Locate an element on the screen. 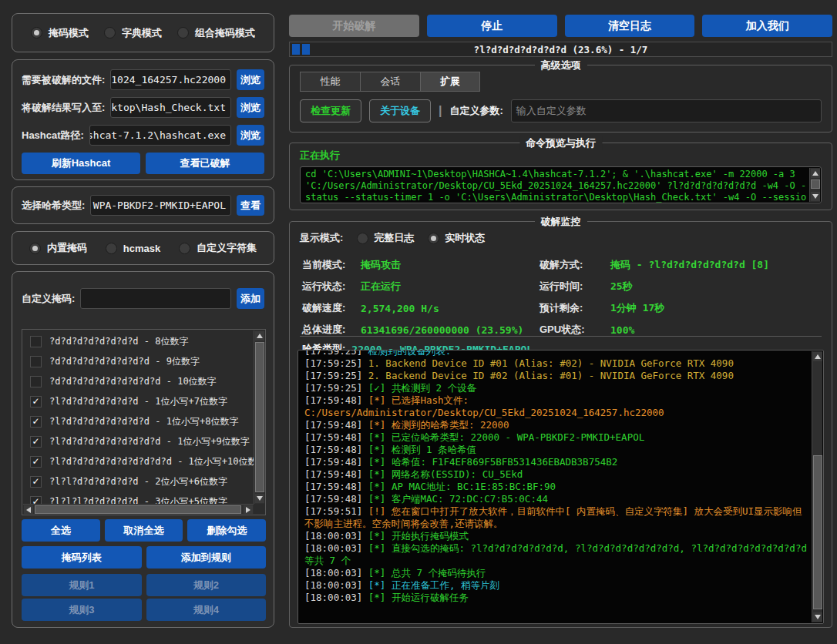 The height and width of the screenshot is (644, 837). mask-list-item: ?l?d?d?d?d?d?d?d?d - 1位小写+8位数字 is located at coordinates (138, 421).